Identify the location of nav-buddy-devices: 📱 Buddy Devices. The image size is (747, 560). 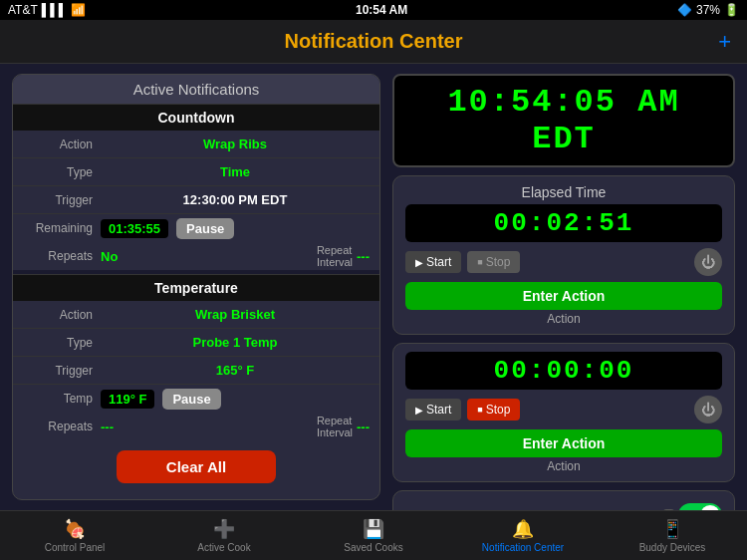
(672, 536).